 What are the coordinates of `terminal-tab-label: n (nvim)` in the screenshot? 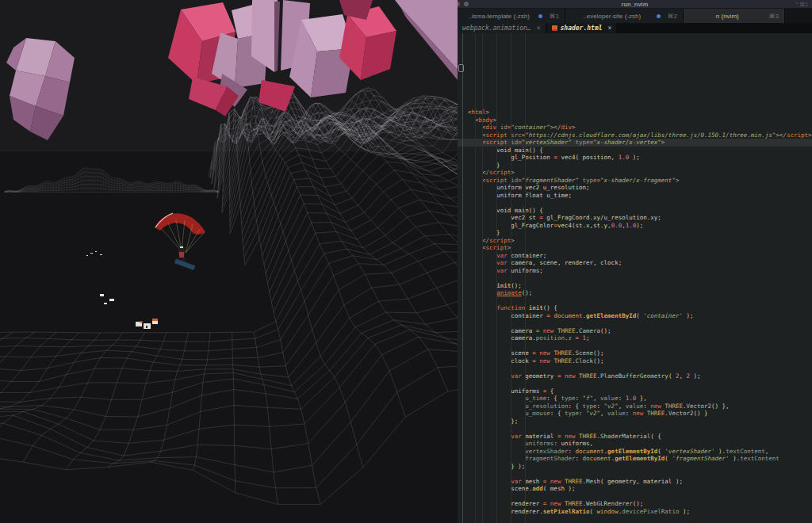 It's located at (728, 16).